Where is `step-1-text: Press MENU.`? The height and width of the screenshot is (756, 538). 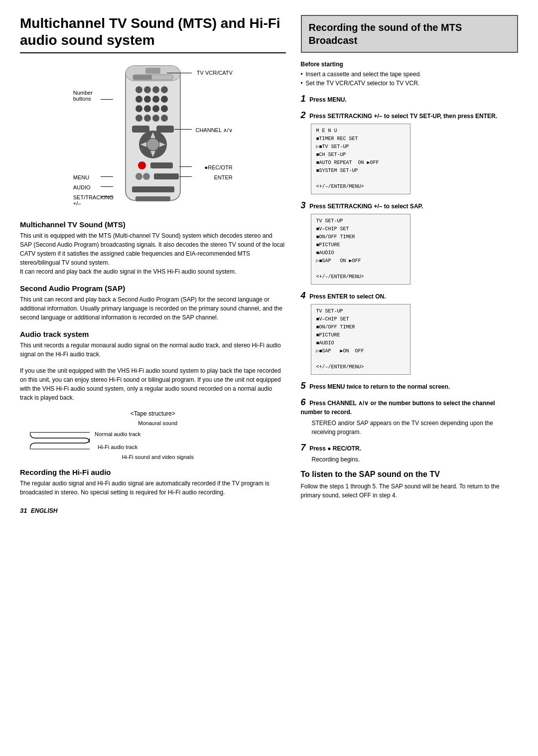
step-1-text: Press MENU. is located at coordinates (328, 100).